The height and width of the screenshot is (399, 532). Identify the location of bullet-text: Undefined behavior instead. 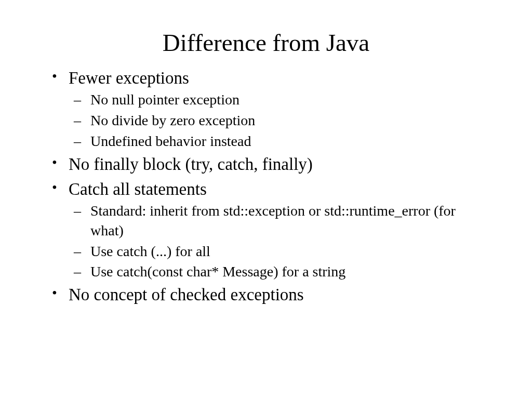
(170, 141).